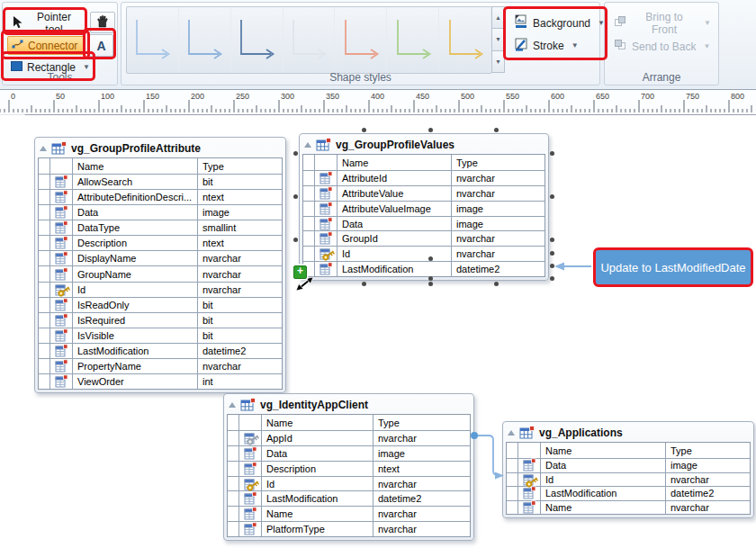 The image size is (756, 557). I want to click on table-row: GroupId nvarchar, so click(424, 239).